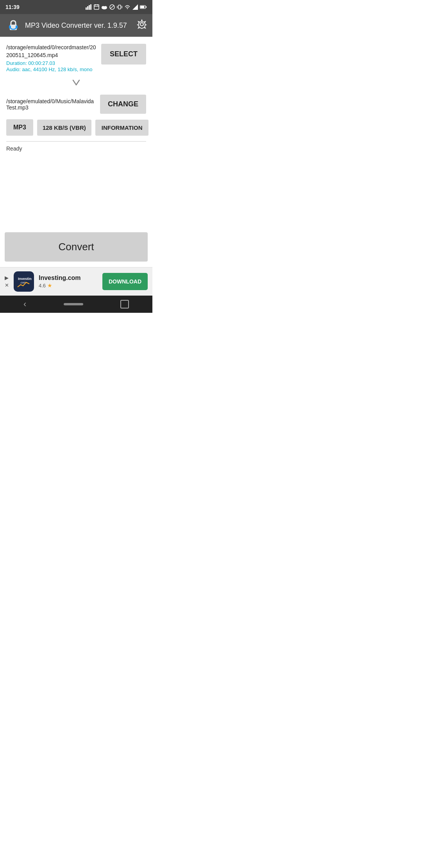 The width and height of the screenshot is (422, 868). Describe the element at coordinates (66, 25) in the screenshot. I see `app-title-group: MP3 Video Converter ver. 1.9.57` at that location.